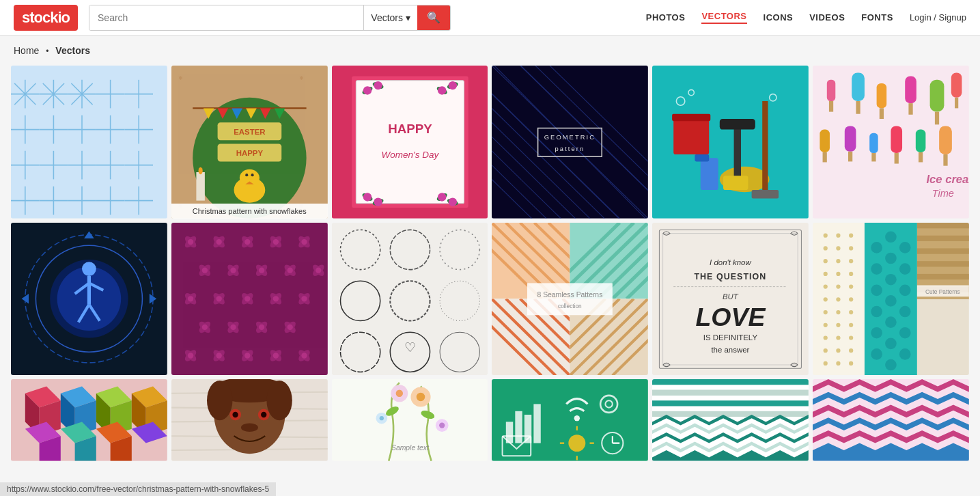 The image size is (980, 496). Describe the element at coordinates (89, 299) in the screenshot. I see `grid-card-r2c1` at that location.